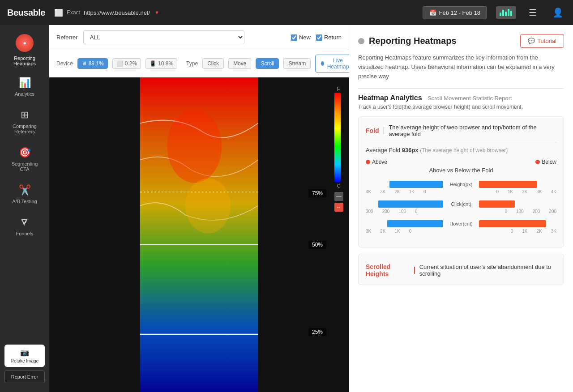 Image resolution: width=573 pixels, height=392 pixels. Describe the element at coordinates (25, 61) in the screenshot. I see `sidebar-item-label: ReportingHeatmaps` at that location.